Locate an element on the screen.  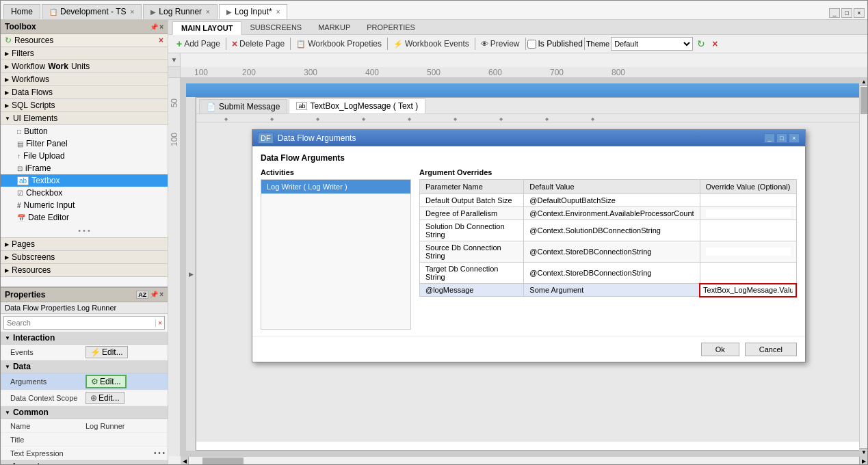
tab-logrunner-label: Log Runner is located at coordinates (181, 12).